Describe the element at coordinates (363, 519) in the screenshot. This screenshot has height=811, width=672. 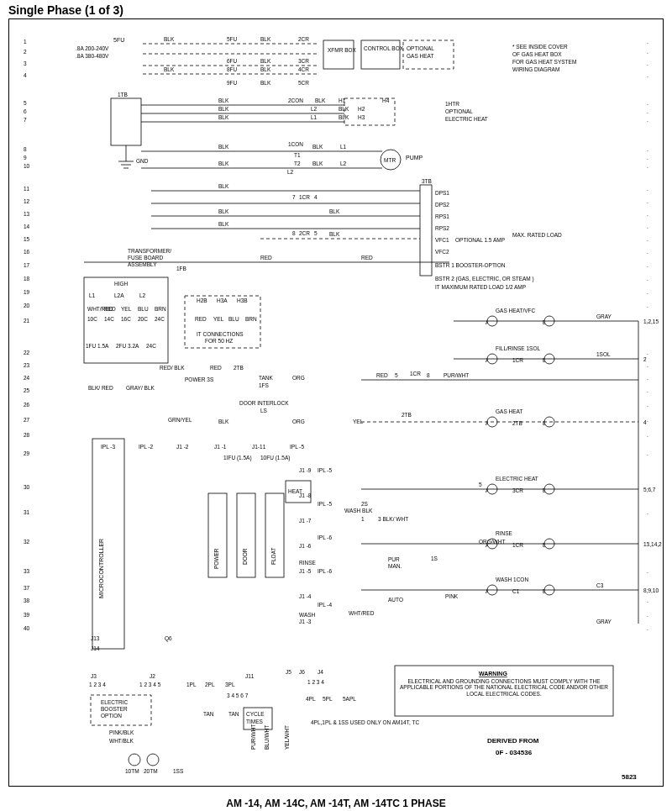
I see `svg-text: 1` at that location.